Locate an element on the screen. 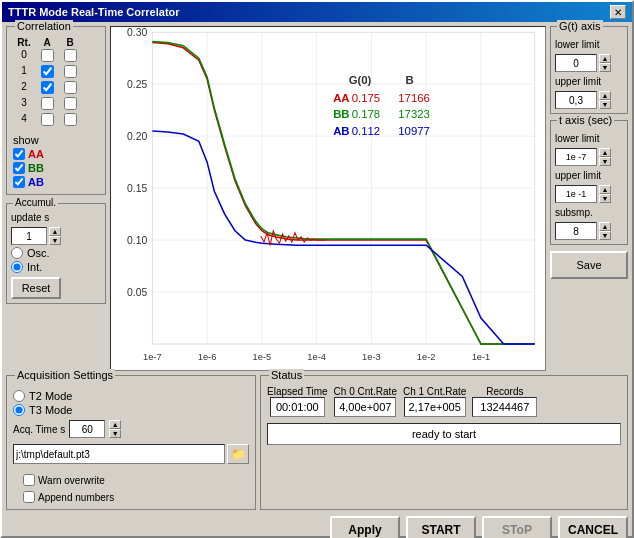 Image resolution: width=634 pixels, height=538 pixels. acq-time-label: Acq. Time s is located at coordinates (39, 430).